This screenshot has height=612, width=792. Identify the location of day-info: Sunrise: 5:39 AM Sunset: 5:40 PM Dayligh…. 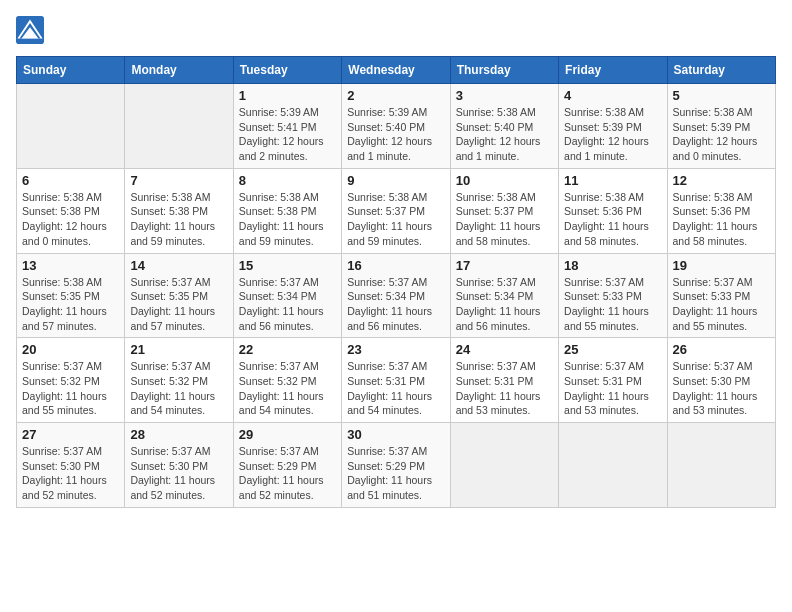
(396, 134).